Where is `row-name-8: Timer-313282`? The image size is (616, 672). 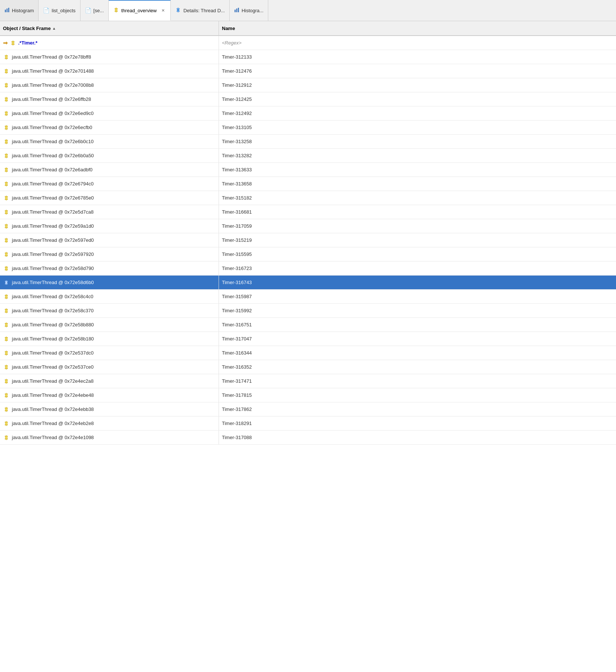
row-name-8: Timer-313282 is located at coordinates (417, 156).